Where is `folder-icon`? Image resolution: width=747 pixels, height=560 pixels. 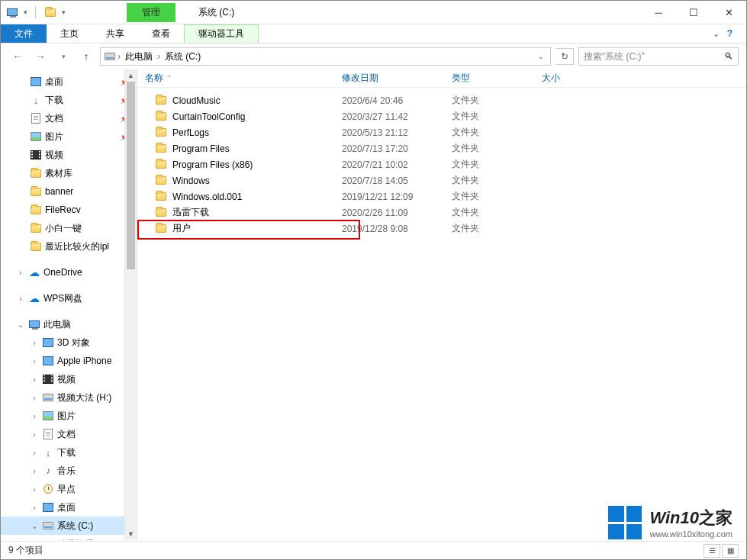 folder-icon is located at coordinates (161, 197).